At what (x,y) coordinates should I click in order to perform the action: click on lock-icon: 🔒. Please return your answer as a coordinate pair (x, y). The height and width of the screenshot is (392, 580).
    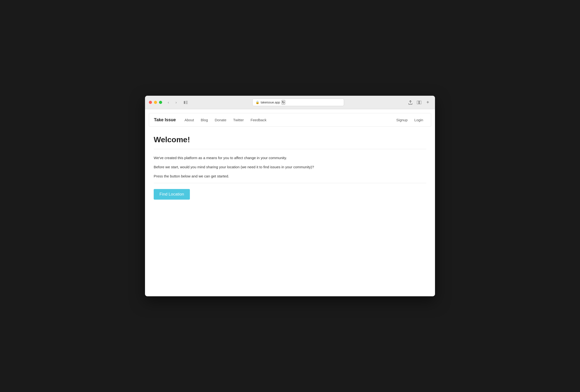
    Looking at the image, I should click on (258, 102).